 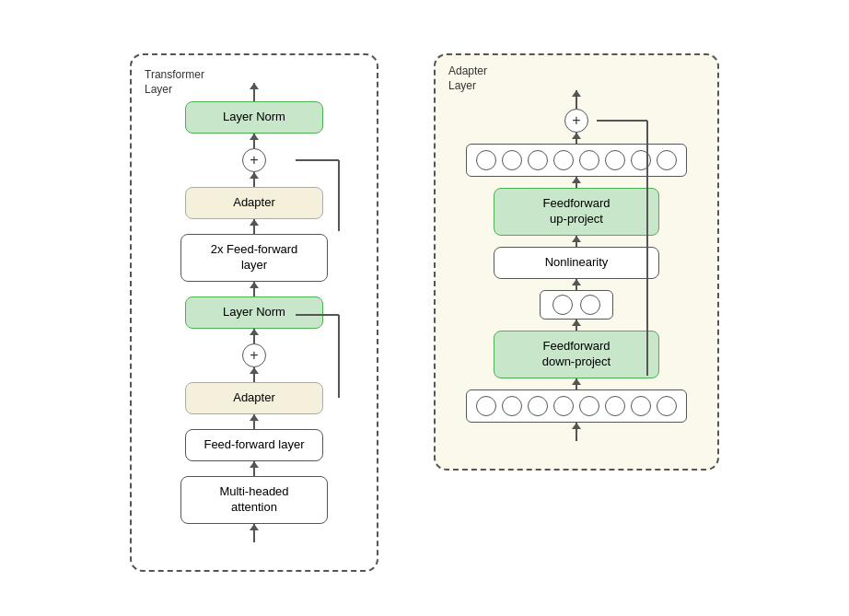 What do you see at coordinates (576, 305) in the screenshot?
I see `mid-circles-row` at bounding box center [576, 305].